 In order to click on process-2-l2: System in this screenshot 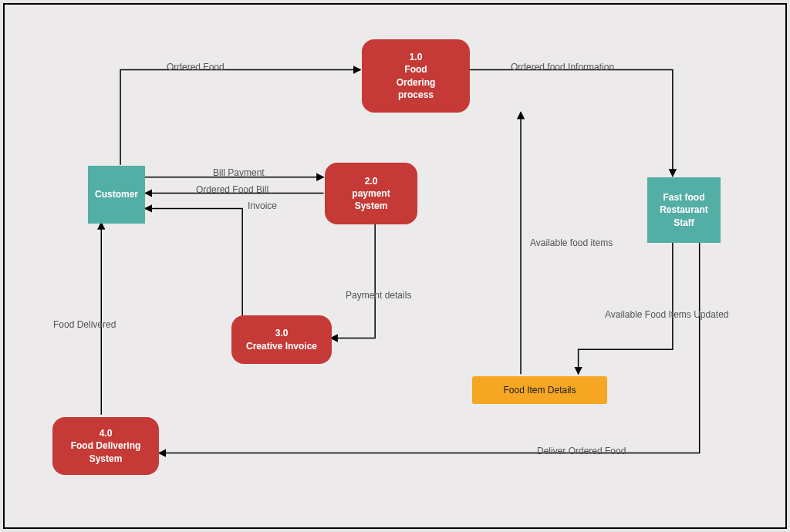, I will do `click(372, 206)`.